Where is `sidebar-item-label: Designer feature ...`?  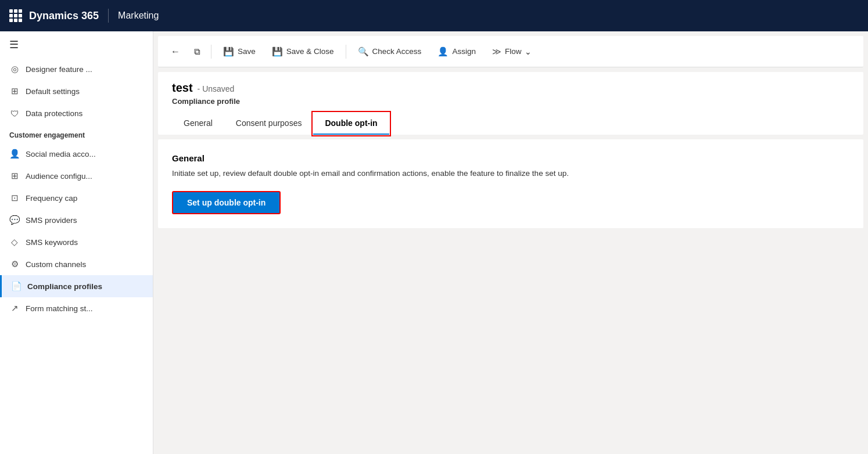 sidebar-item-label: Designer feature ... is located at coordinates (59, 70).